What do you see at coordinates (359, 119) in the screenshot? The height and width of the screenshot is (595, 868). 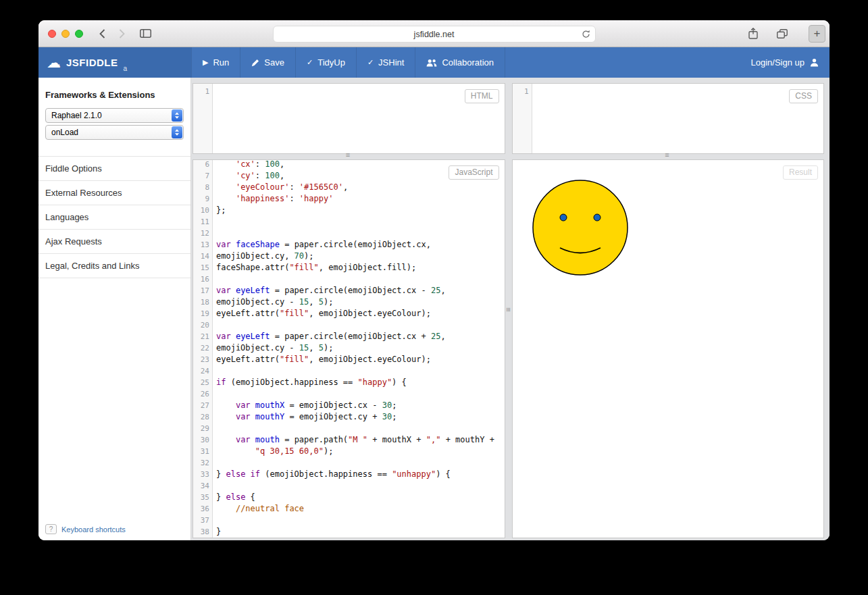 I see `html-code-area` at bounding box center [359, 119].